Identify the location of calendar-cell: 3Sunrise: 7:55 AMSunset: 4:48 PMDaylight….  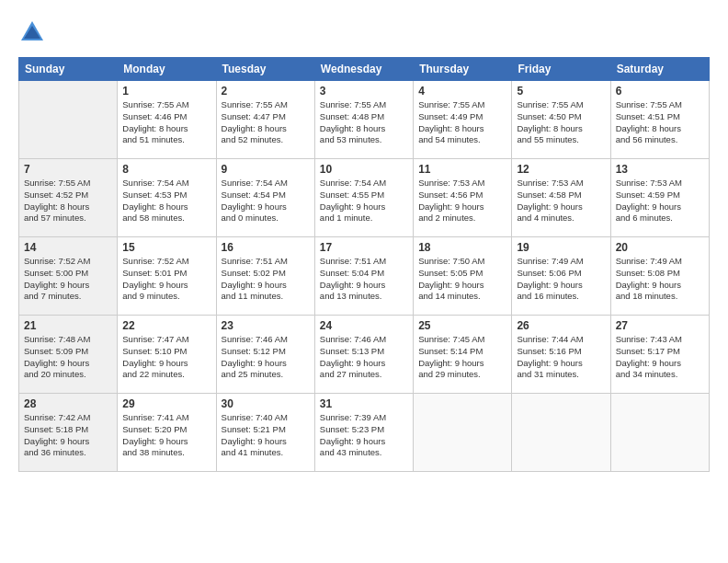
(364, 120).